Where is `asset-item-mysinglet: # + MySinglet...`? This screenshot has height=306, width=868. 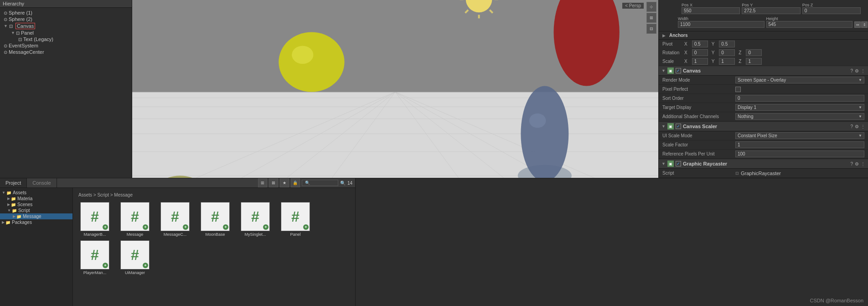 asset-item-mysinglet: # + MySinglet... is located at coordinates (255, 219).